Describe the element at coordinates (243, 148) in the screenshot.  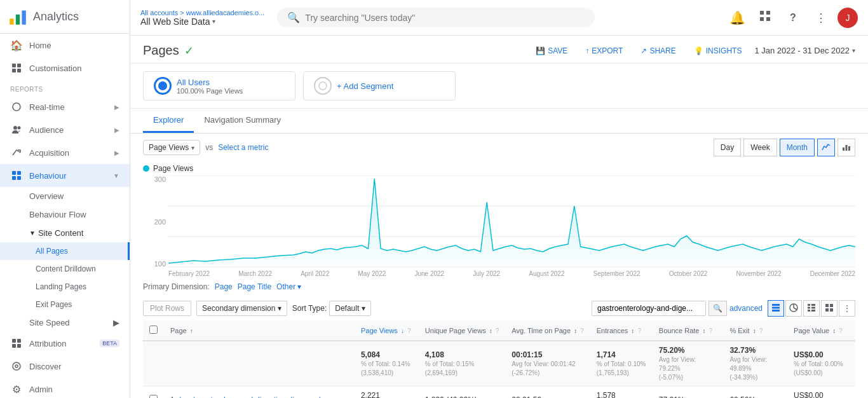
I see `select-metric-link: Select a metric` at that location.